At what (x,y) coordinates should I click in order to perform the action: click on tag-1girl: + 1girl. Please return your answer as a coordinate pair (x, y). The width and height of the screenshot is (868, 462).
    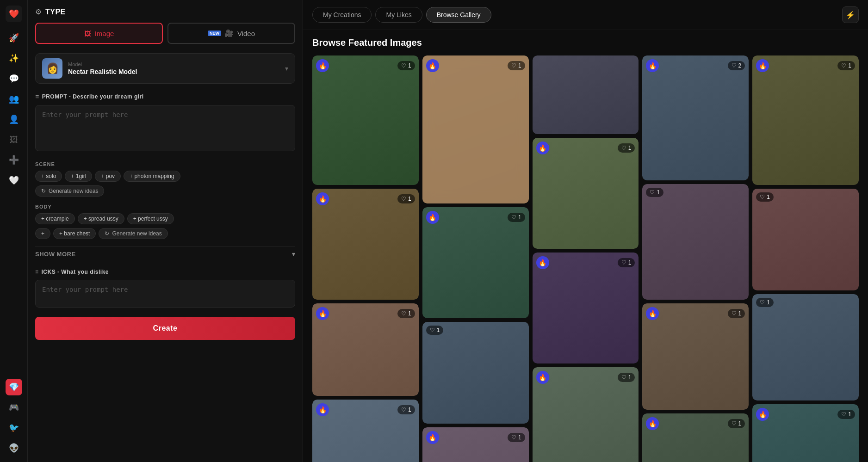
    Looking at the image, I should click on (79, 176).